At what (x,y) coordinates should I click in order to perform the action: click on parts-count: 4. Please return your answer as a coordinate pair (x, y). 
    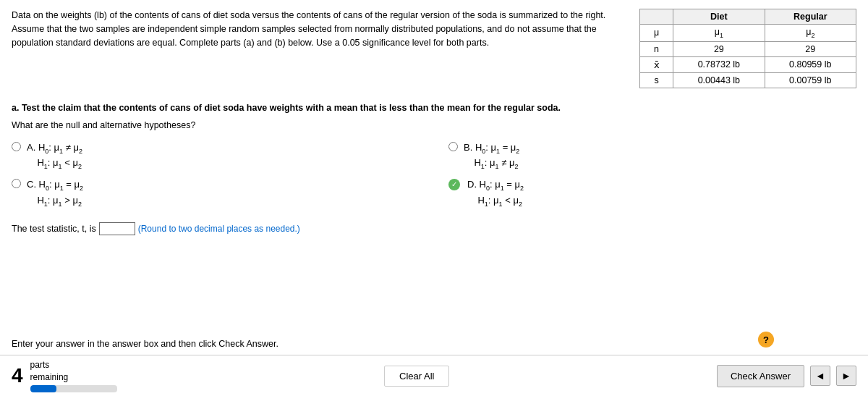
    Looking at the image, I should click on (17, 376).